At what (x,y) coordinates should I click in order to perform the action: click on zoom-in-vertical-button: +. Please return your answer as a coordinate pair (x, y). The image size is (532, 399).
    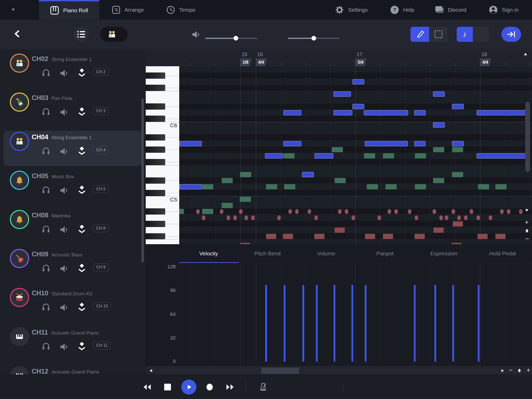
    Looking at the image, I should click on (527, 222).